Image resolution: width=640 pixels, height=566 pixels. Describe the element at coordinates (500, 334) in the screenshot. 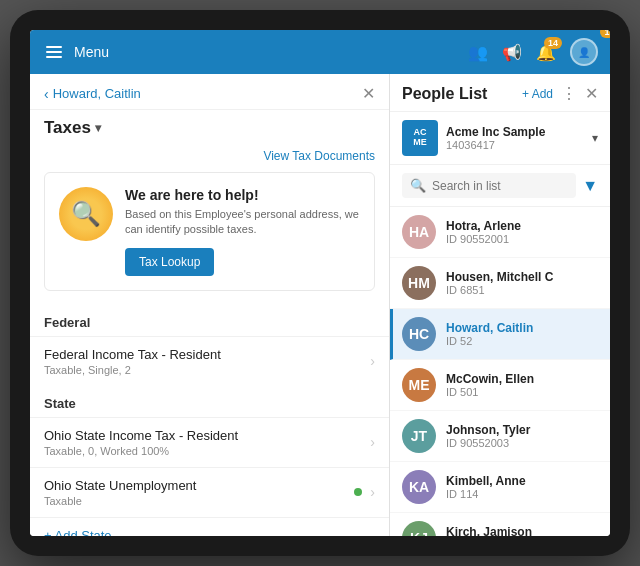

I see `person-list-item: HCHoward, CaitlinID 52` at that location.